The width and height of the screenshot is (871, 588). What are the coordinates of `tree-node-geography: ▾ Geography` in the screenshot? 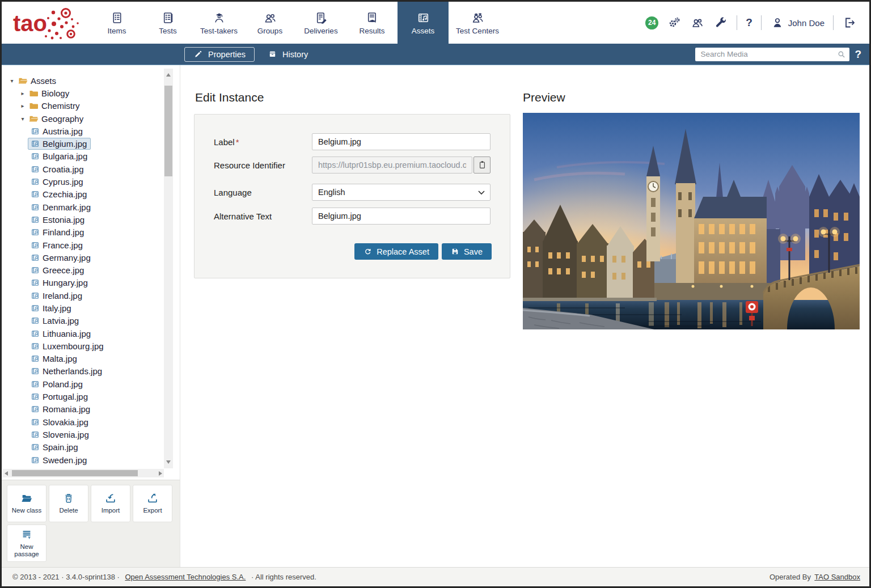 It's located at (82, 119).